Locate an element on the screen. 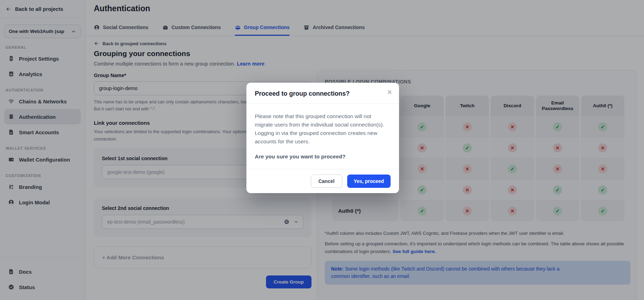  proceed-modal: Proceed to group connections? × Please n… is located at coordinates (323, 138).